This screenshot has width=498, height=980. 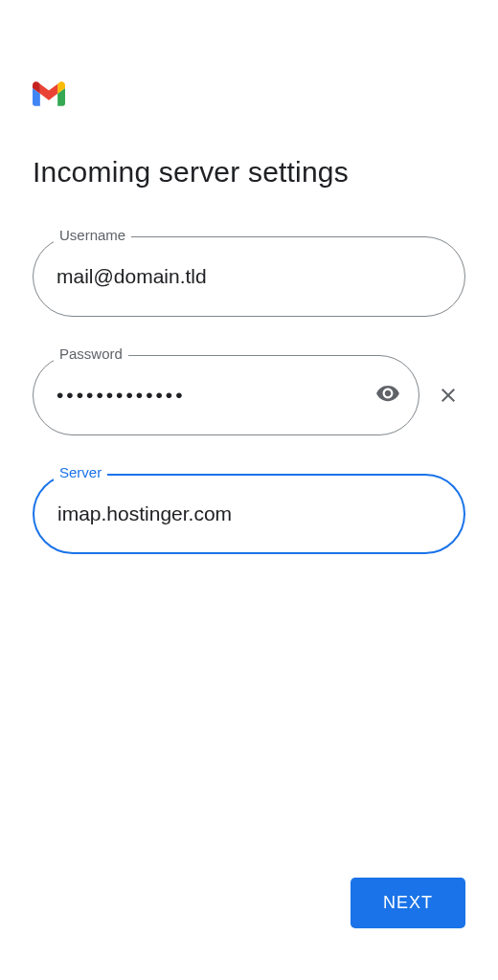 What do you see at coordinates (448, 395) in the screenshot?
I see `clear-password-icon` at bounding box center [448, 395].